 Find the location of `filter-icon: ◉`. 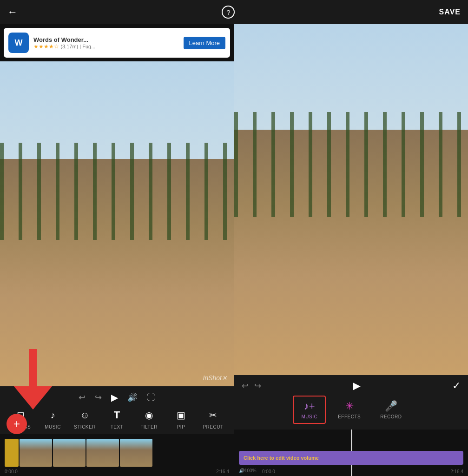

filter-icon: ◉ is located at coordinates (149, 415).